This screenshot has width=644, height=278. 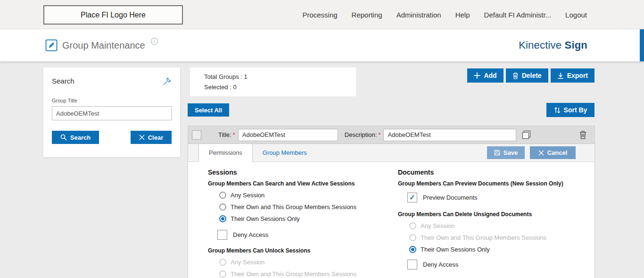 What do you see at coordinates (501, 197) in the screenshot?
I see `preview-documents-checkbox-row: Preview Documents` at bounding box center [501, 197].